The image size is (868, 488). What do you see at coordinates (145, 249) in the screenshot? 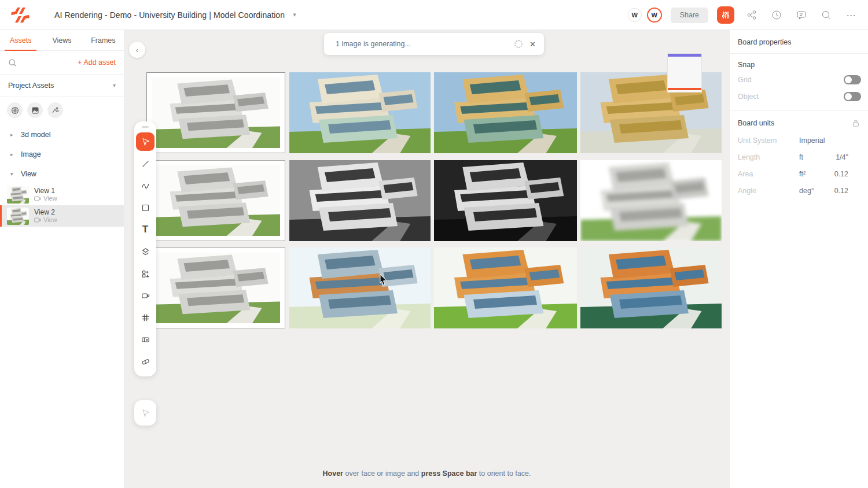
I see `drawing-toolbar: T` at bounding box center [145, 249].